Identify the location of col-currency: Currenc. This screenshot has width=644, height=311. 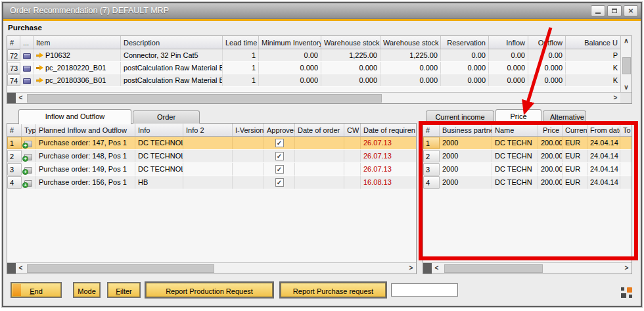
(575, 130).